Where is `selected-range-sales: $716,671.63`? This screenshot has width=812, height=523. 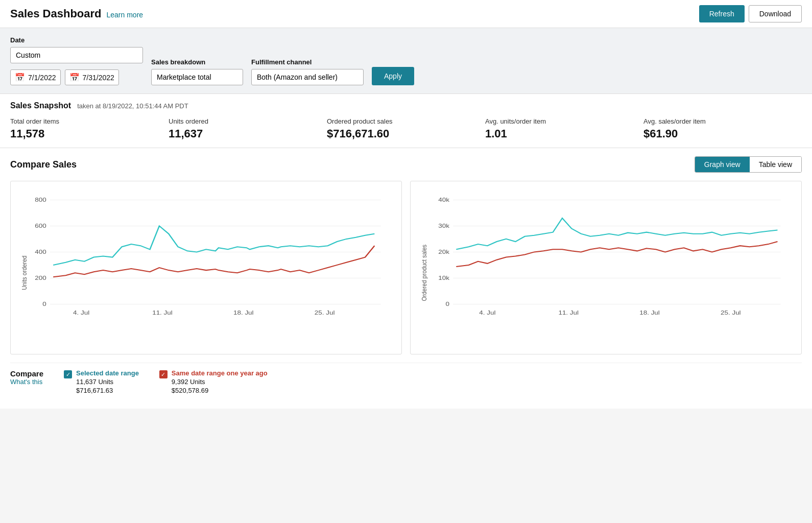
selected-range-sales: $716,671.63 is located at coordinates (107, 390).